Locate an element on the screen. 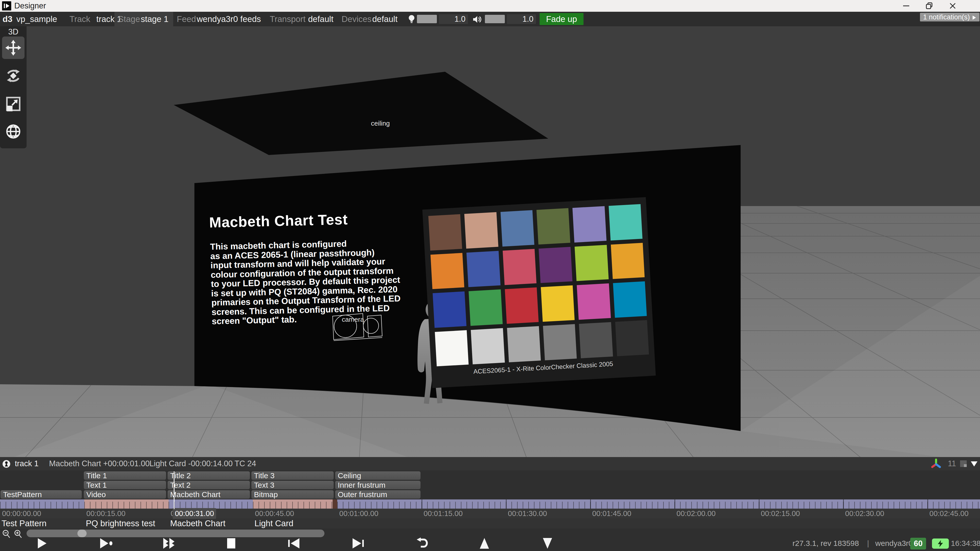 The height and width of the screenshot is (551, 980). track-header: track 1 Macbeth Chart +00:00:01.00 Light… is located at coordinates (490, 464).